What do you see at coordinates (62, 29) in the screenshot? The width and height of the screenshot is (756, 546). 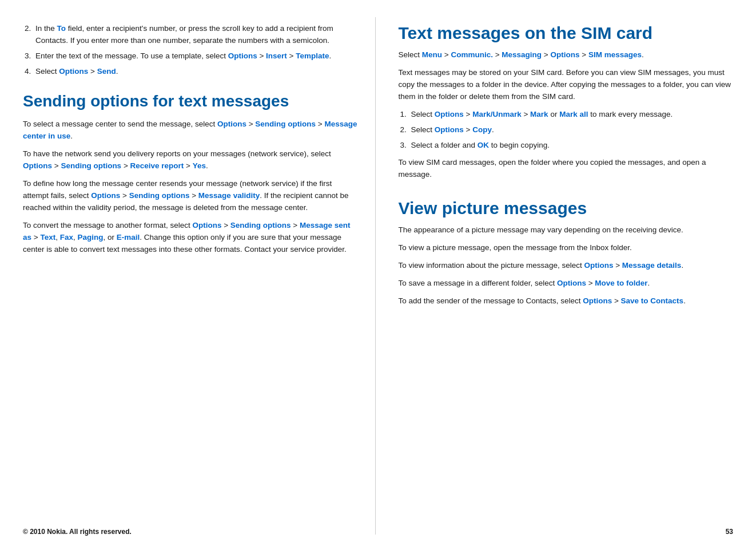 I see `item2-link-to: To` at bounding box center [62, 29].